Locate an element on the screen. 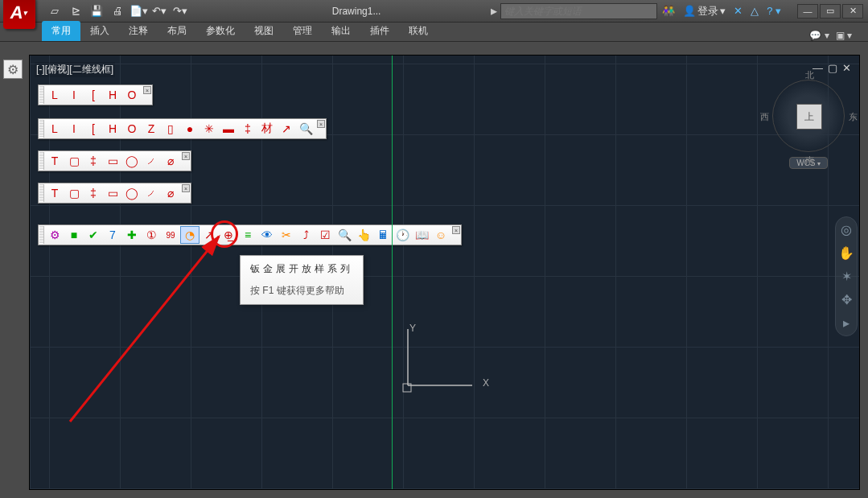 This screenshot has width=868, height=498. tb4-btn-2: ‡ is located at coordinates (93, 193).